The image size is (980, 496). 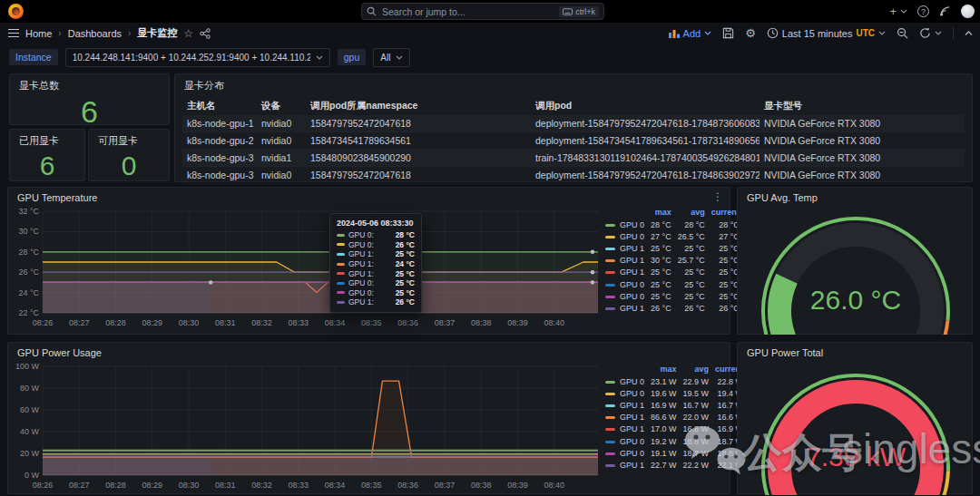 I want to click on breadcrumb-home: Home, so click(x=38, y=34).